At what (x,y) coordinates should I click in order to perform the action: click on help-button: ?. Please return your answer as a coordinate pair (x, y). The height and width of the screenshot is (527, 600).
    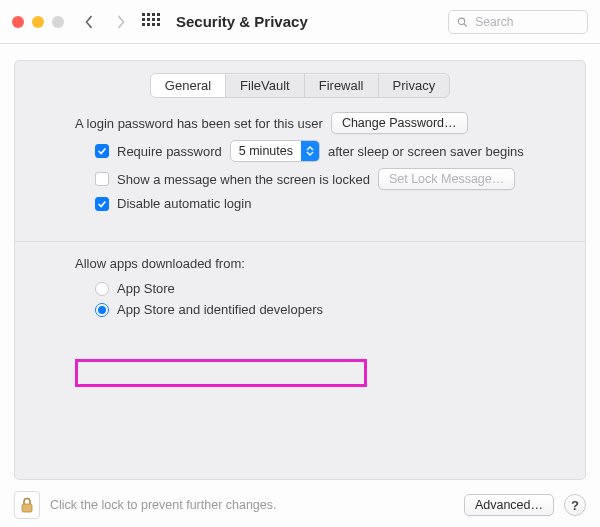
    Looking at the image, I should click on (575, 505).